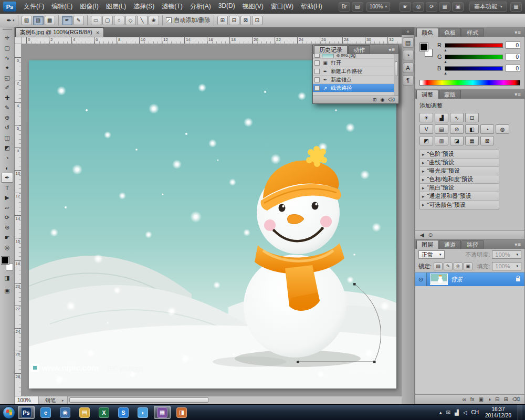 The width and height of the screenshot is (525, 420). What do you see at coordinates (144, 7) in the screenshot?
I see `menu-item-select: 选择(S)` at bounding box center [144, 7].